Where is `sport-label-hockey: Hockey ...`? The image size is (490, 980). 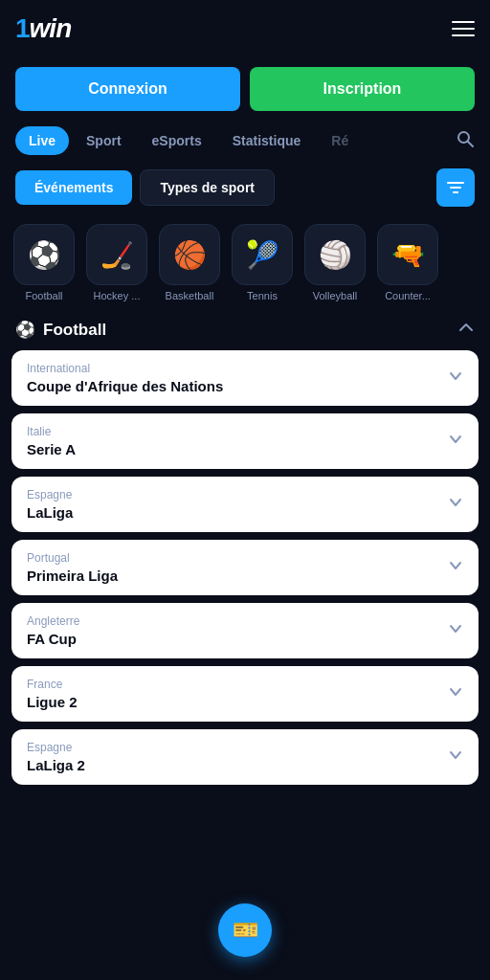 sport-label-hockey: Hockey ... is located at coordinates (117, 296).